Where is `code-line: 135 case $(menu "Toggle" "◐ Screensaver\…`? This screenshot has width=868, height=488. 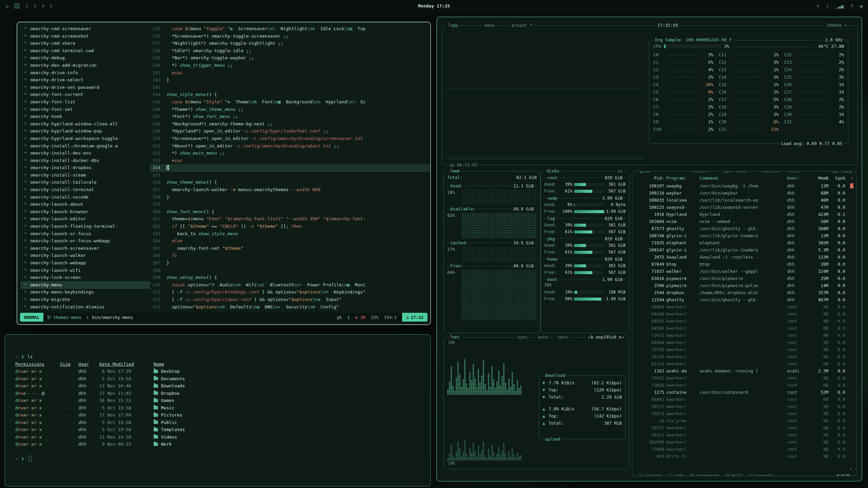
code-line: 135 case $(menu "Toggle" "◐ Screensaver\… is located at coordinates (290, 29).